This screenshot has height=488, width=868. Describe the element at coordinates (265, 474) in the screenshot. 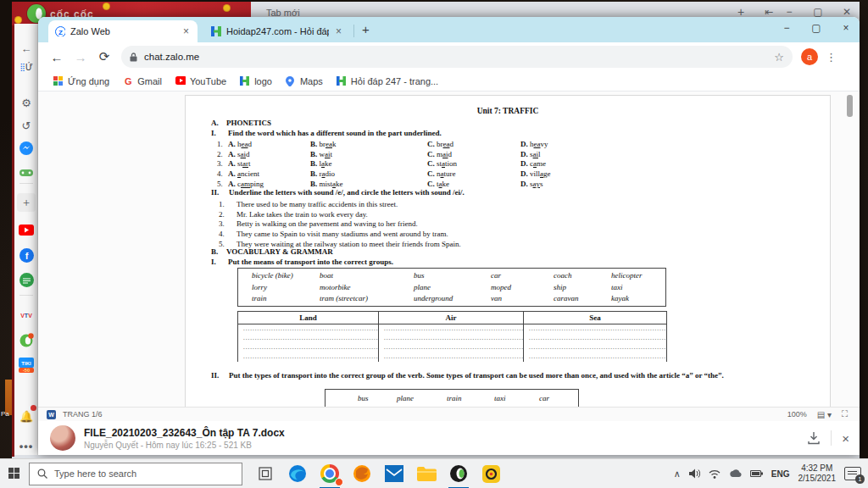

I see `task-view-icon` at that location.